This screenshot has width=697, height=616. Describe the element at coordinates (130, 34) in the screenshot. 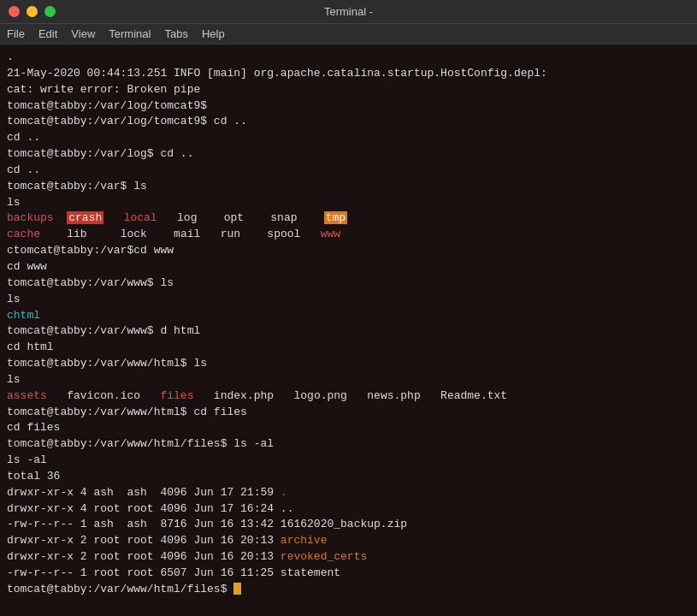

I see `menu-terminal: Terminal` at that location.